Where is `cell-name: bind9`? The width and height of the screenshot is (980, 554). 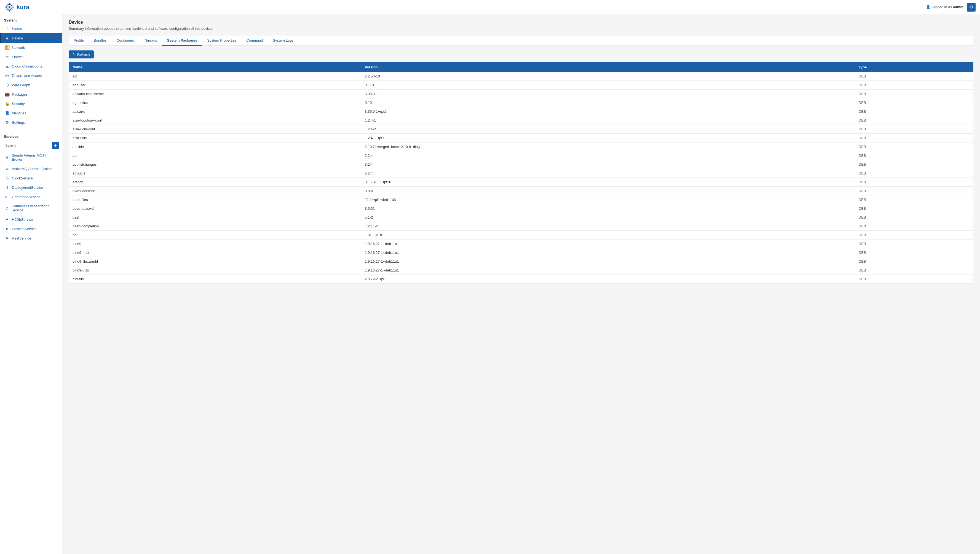
cell-name: bind9 is located at coordinates (215, 244).